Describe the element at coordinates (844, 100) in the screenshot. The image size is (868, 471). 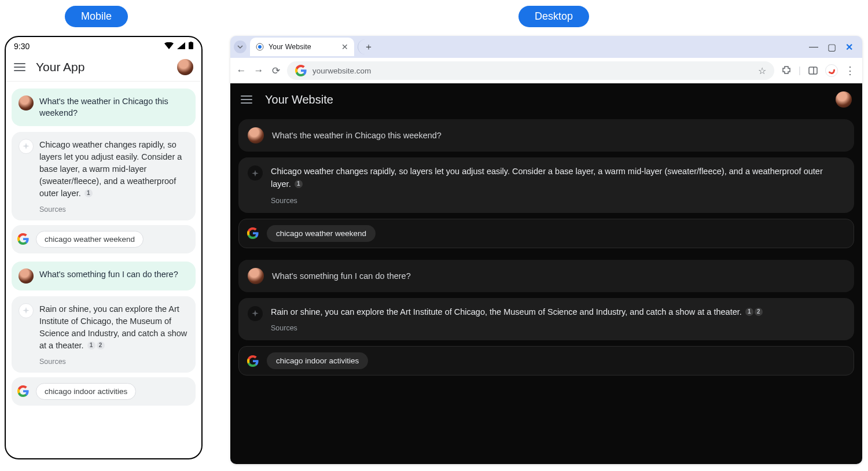
I see `site-profile-avatar` at that location.